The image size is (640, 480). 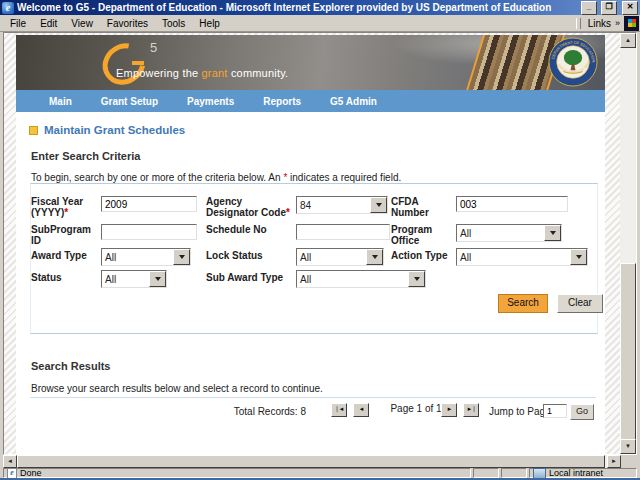 I want to click on lock-status-label: Lock Status, so click(x=234, y=256).